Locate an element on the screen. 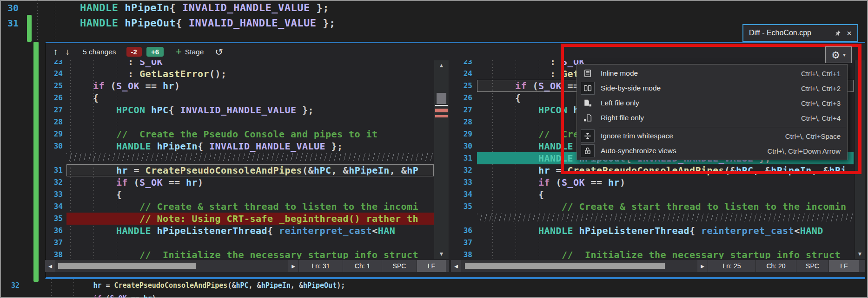 The height and width of the screenshot is (298, 868). code-row: 27 HPCON hPC{ INVALID_HANDLE_VALUE }; is located at coordinates (239, 110).